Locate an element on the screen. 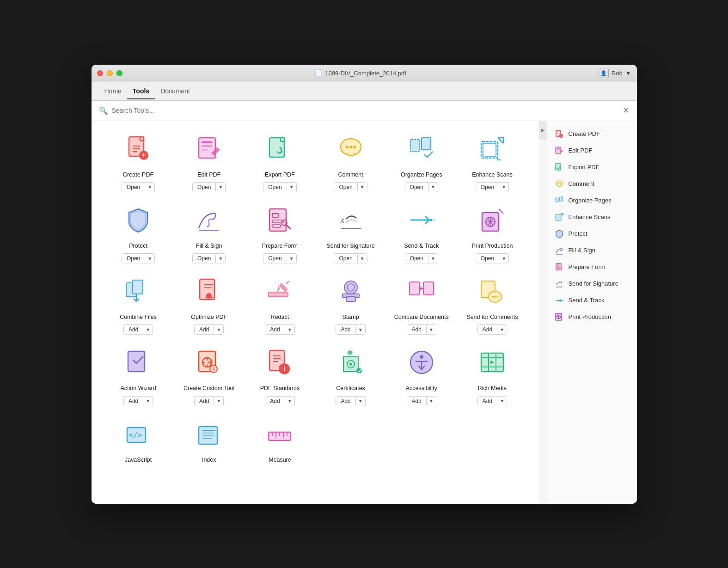  optimize-pdf-dropdown-btn: ▼ is located at coordinates (218, 330).